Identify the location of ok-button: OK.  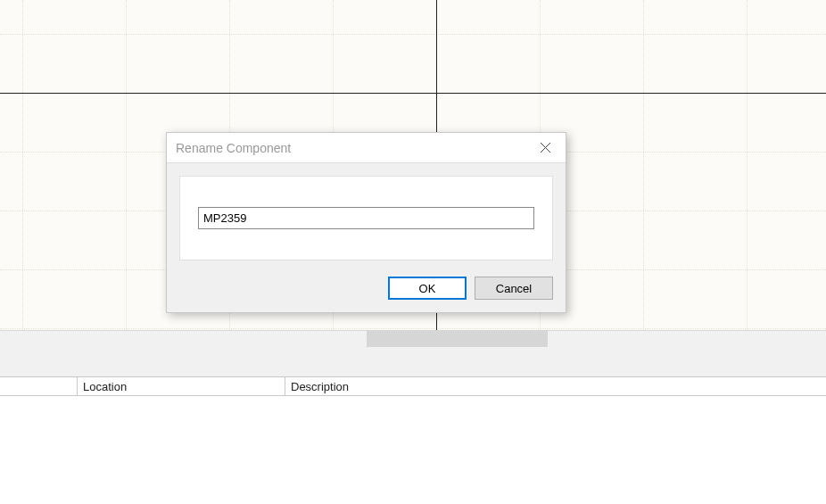
(427, 288).